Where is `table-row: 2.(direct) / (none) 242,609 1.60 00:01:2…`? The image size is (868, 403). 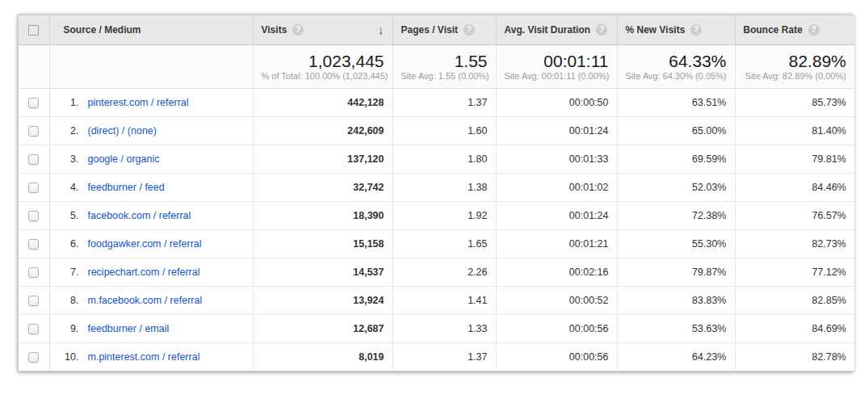
table-row: 2.(direct) / (none) 242,609 1.60 00:01:2… is located at coordinates (436, 131).